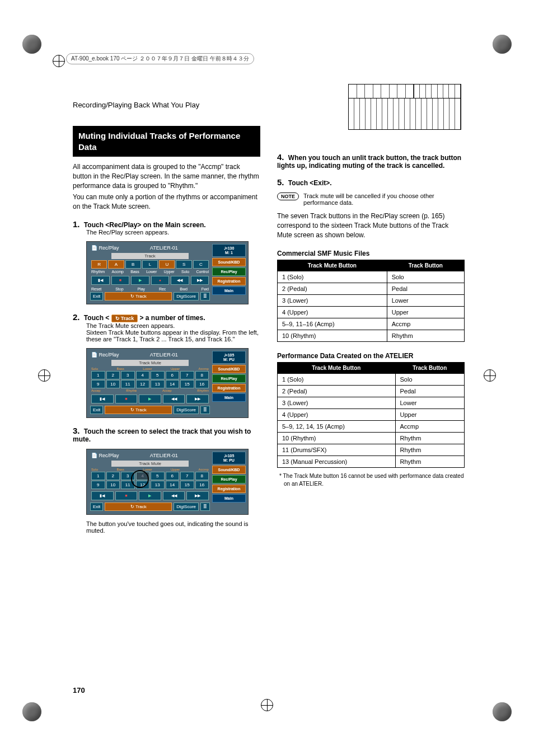 The width and height of the screenshot is (534, 756). I want to click on lcd-title-center: ATELIER-01, so click(164, 355).